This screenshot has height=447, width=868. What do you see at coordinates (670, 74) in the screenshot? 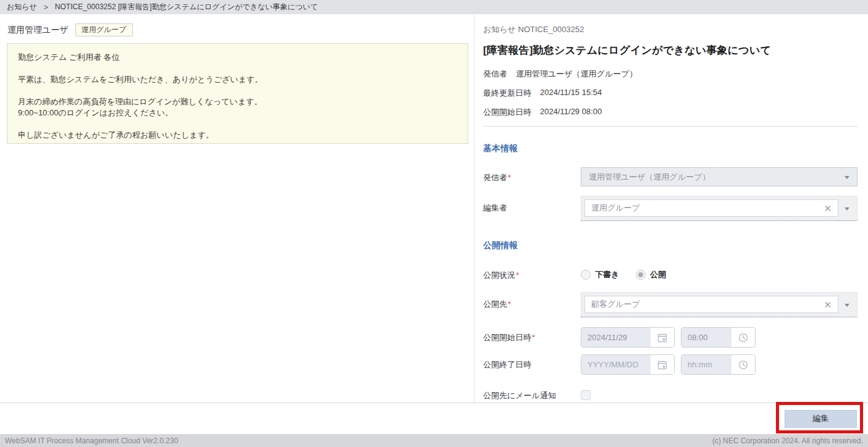
I see `meta-row: 発信者 運用管理ユーザ（運用グループ）` at bounding box center [670, 74].